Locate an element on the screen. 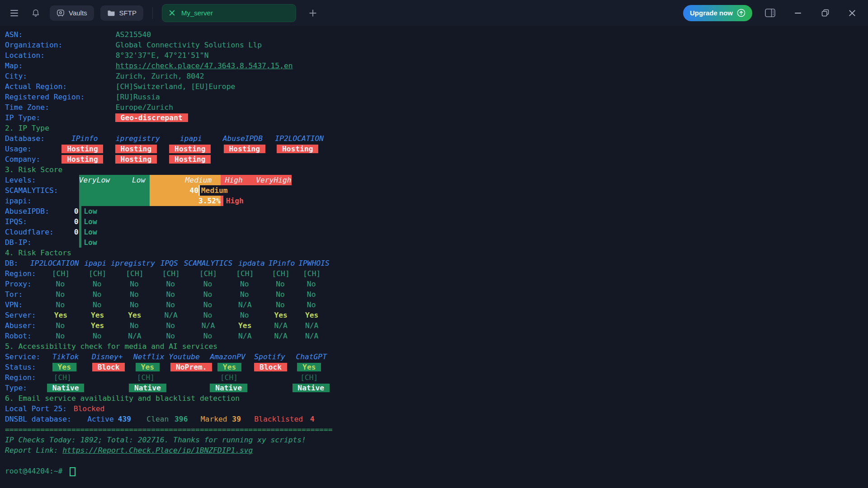  terminal-text: ipregistry is located at coordinates (133, 263).